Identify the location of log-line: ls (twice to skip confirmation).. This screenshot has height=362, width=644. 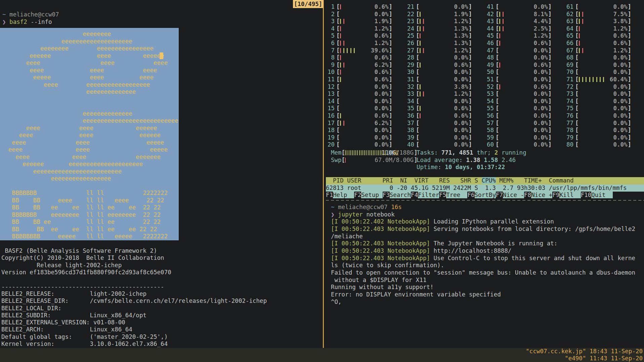
(485, 266).